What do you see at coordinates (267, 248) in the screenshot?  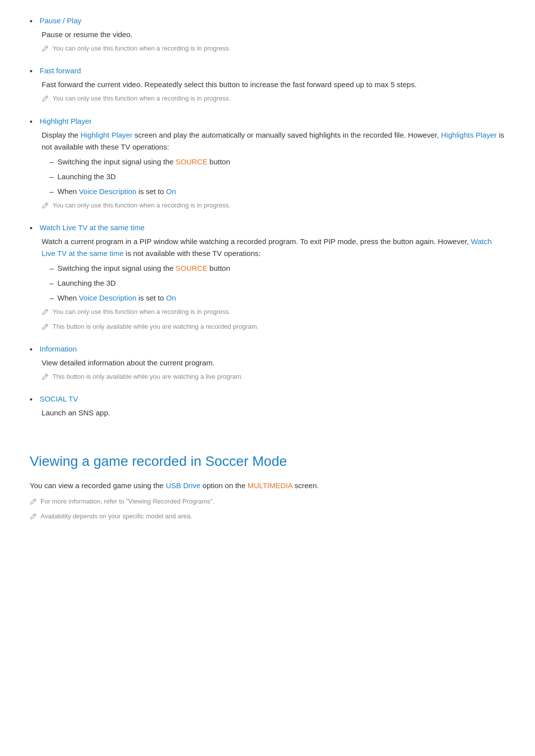 I see `watch-live-tv-link: Watch Live TV at the same time` at bounding box center [267, 248].